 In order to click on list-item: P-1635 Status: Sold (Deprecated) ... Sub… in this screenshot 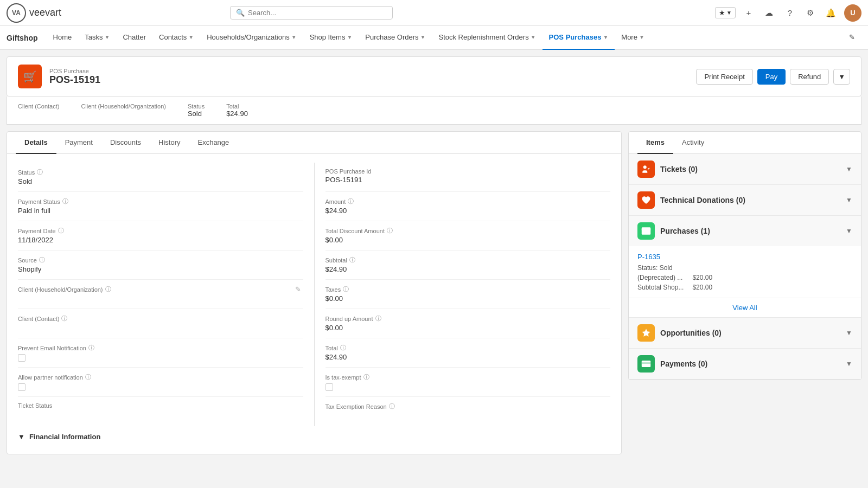, I will do `click(745, 272)`.